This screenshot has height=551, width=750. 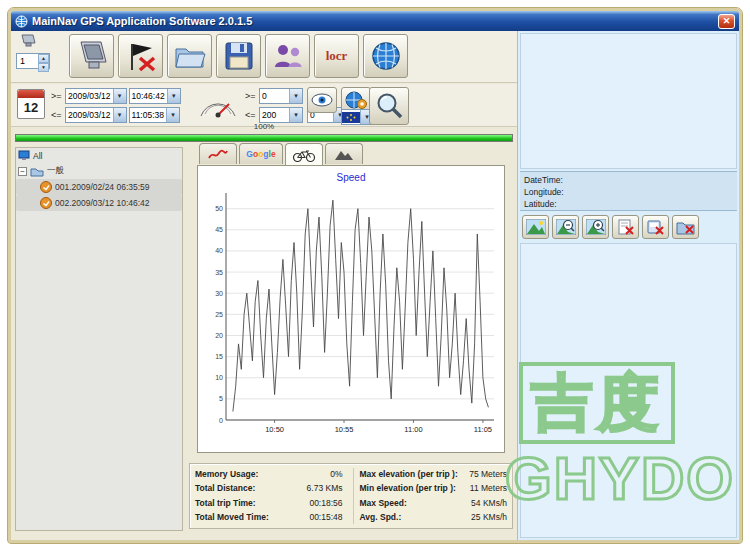 I want to click on device-small-icon, so click(x=24, y=156).